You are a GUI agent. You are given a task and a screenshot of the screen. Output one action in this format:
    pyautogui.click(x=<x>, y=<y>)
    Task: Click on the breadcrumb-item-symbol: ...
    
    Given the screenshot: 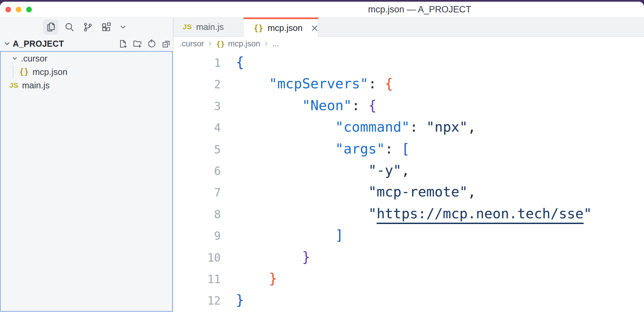 What is the action you would take?
    pyautogui.click(x=276, y=44)
    